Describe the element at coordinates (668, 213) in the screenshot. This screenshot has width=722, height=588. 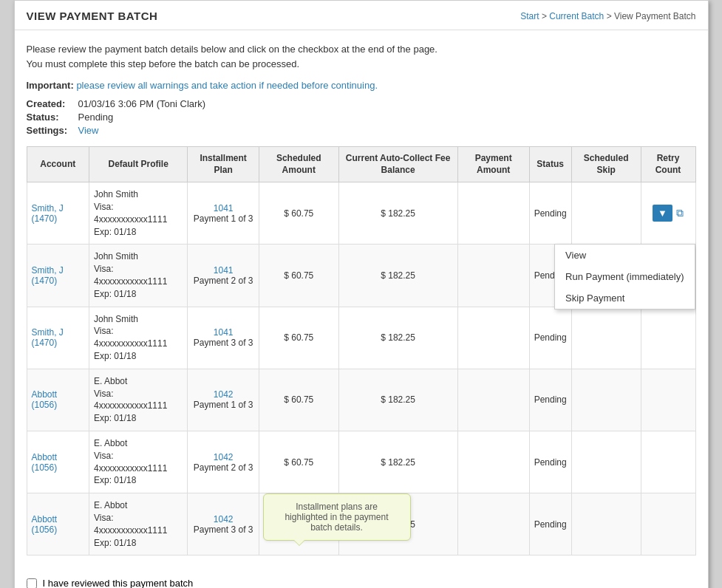
I see `cell-retry-action: ▼ ⧉ View Run Payment (immediately) Skip …` at that location.